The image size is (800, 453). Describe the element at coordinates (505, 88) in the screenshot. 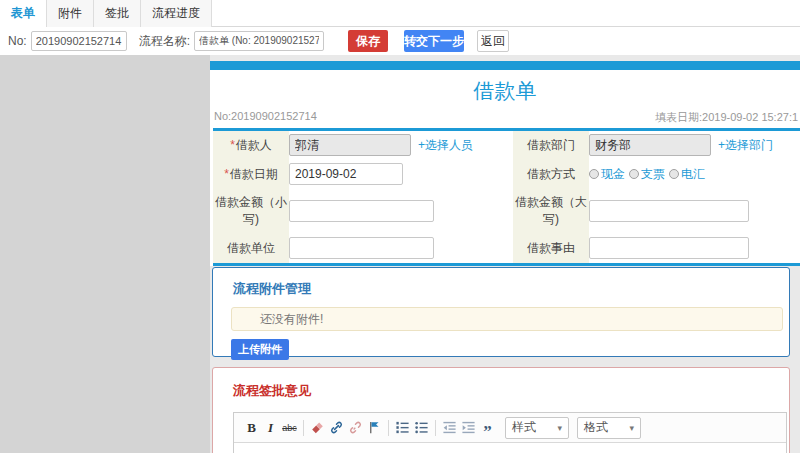

I see `form-title: 借款单` at that location.